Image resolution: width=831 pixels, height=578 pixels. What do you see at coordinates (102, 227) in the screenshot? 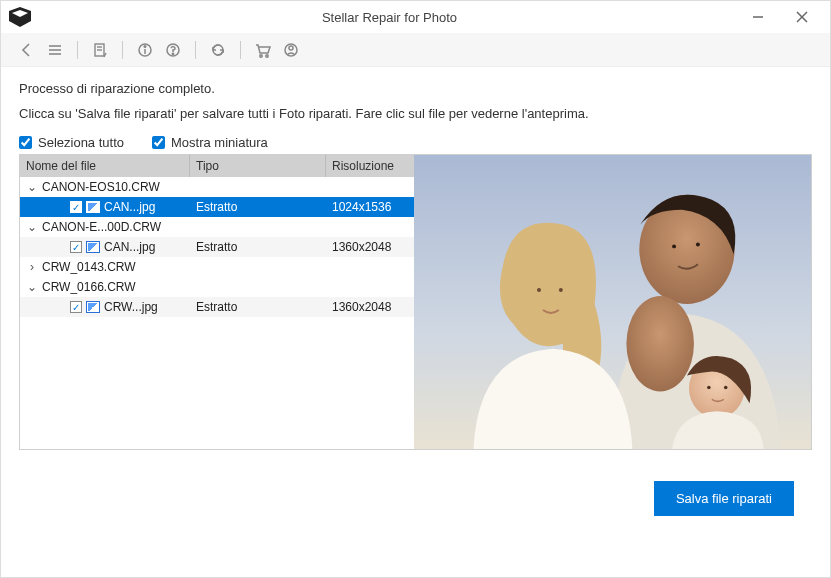
I see `folder-label: CANON-E...00D.CRW` at bounding box center [102, 227].